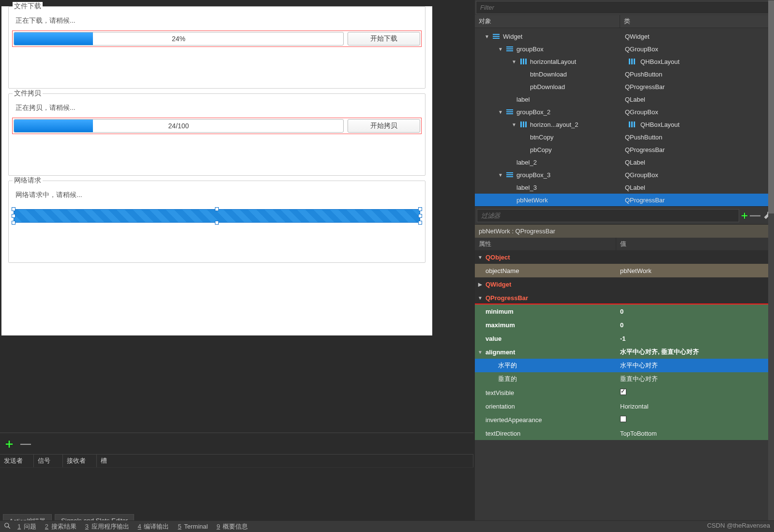 This screenshot has height=532, width=774. I want to click on groupbox-title: 网络请求, so click(28, 181).